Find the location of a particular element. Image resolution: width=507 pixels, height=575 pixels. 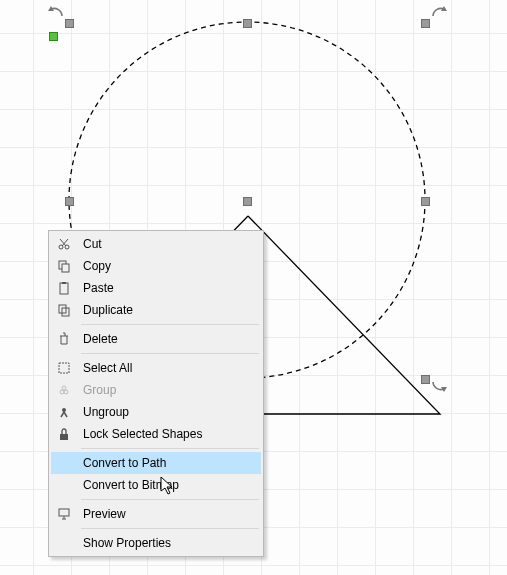

menu-label: Select All is located at coordinates (104, 368).